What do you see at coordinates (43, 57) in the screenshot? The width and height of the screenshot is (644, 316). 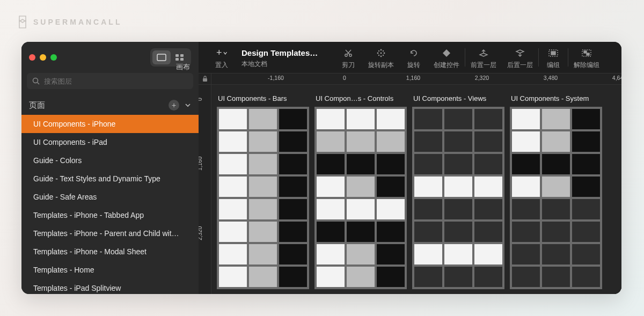 I see `minimize-window-button` at bounding box center [43, 57].